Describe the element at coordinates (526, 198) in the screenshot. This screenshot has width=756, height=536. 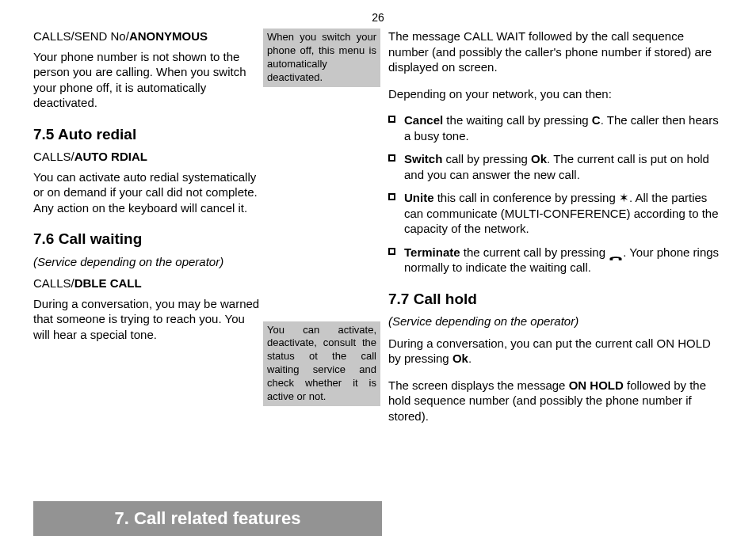
I see `unite-t1: this call in conference by pressing` at that location.